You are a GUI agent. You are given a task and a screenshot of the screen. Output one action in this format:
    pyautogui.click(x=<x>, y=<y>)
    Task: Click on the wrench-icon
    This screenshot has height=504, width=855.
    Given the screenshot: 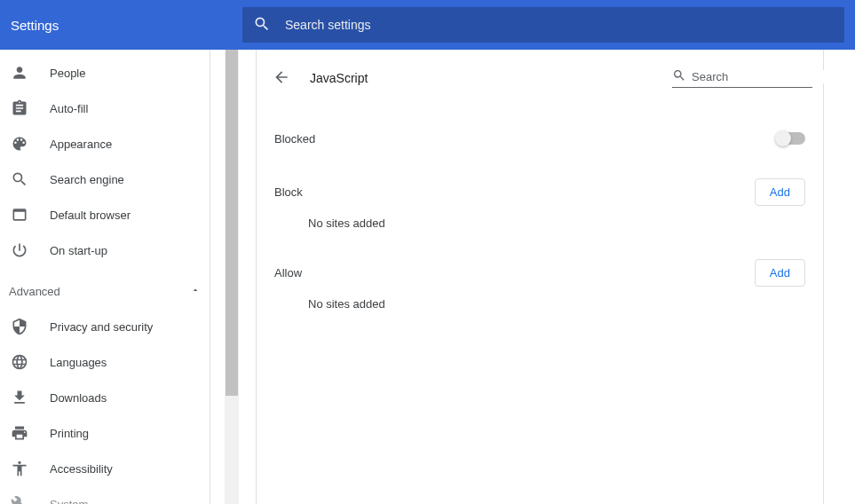 What is the action you would take?
    pyautogui.click(x=20, y=500)
    